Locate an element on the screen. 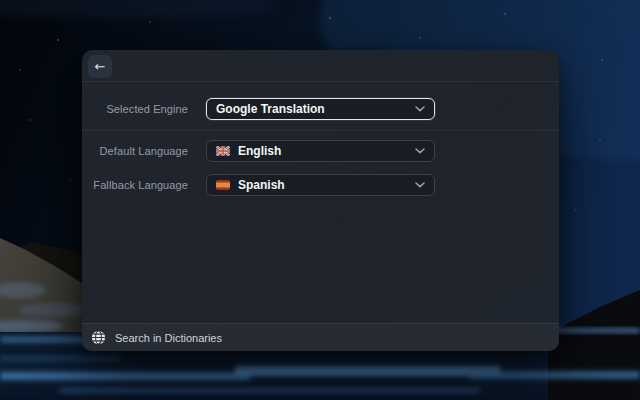  default-language-row: Default Language English is located at coordinates (320, 151).